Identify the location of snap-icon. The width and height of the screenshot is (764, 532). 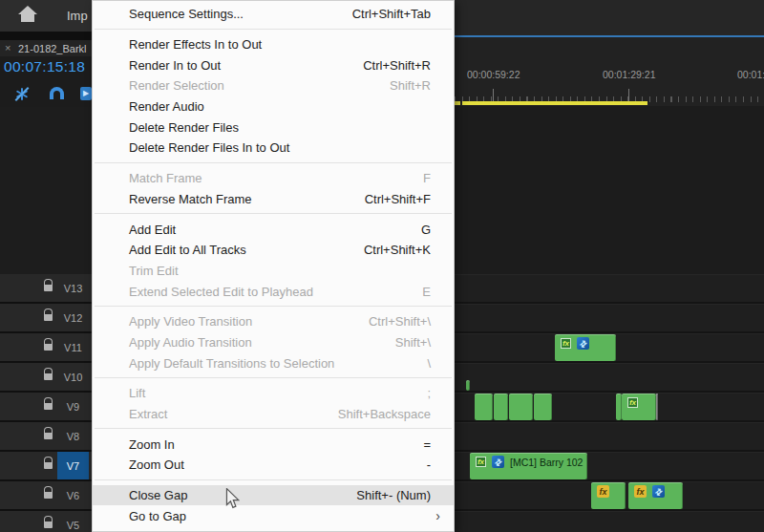
(57, 94).